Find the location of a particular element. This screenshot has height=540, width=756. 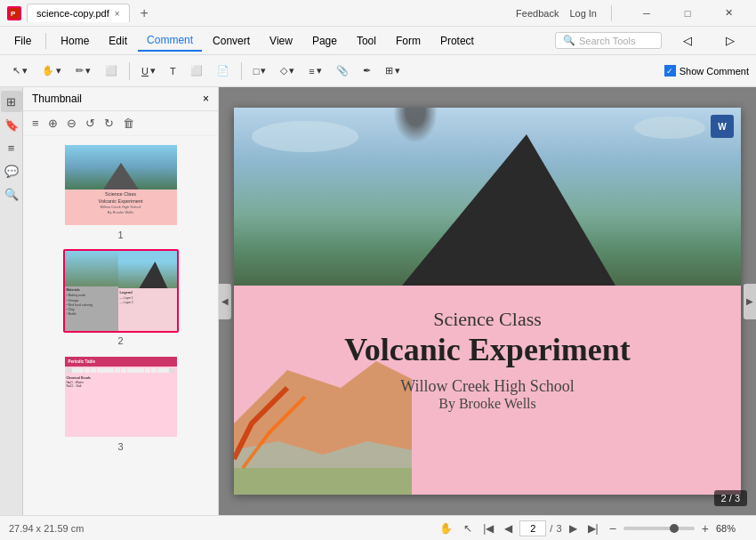

search-tools-box: 🔍 Search Tools is located at coordinates (608, 41).